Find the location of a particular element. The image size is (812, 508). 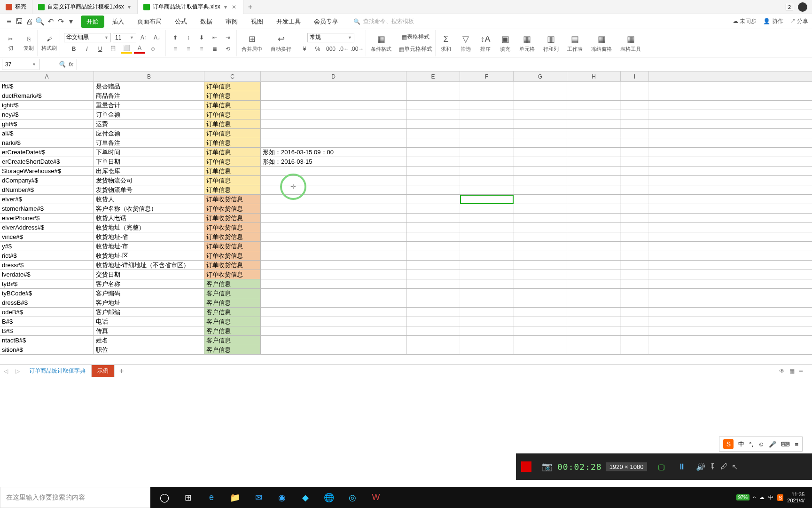

cell: stomerName#$ is located at coordinates (47, 209).